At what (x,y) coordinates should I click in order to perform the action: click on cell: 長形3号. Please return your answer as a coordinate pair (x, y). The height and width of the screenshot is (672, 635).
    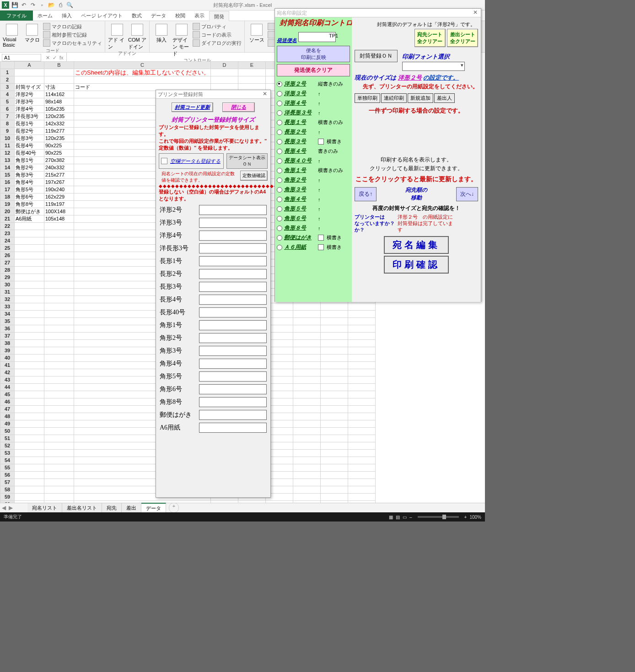
    Looking at the image, I should click on (29, 139).